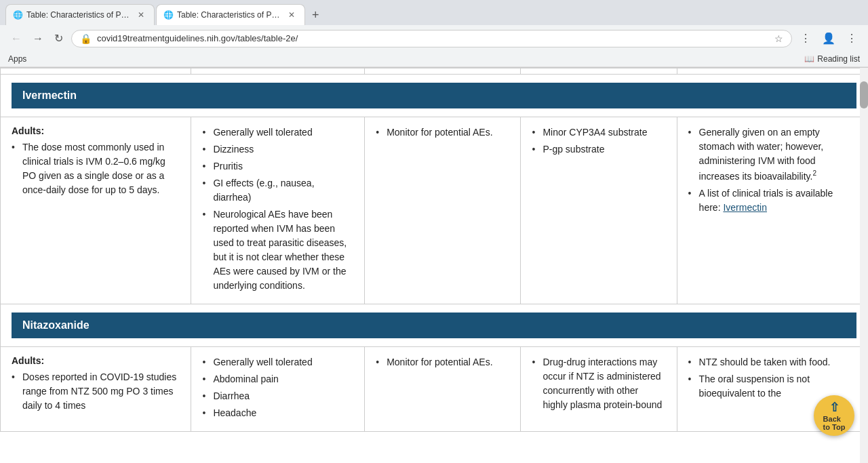 The height and width of the screenshot is (463, 868). Describe the element at coordinates (598, 384) in the screenshot. I see `nitazoxanide-di-item-1: Drug-drug interactions may occur if NTZ …` at that location.